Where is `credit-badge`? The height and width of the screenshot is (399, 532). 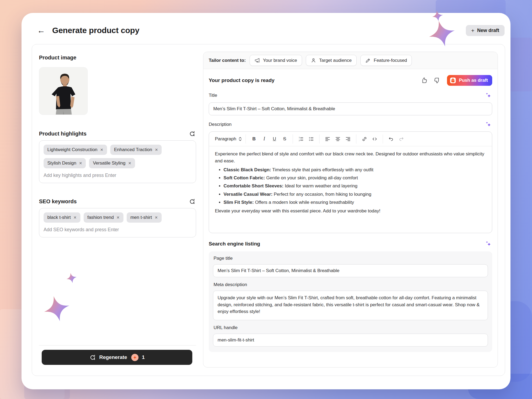 credit-badge is located at coordinates (135, 358).